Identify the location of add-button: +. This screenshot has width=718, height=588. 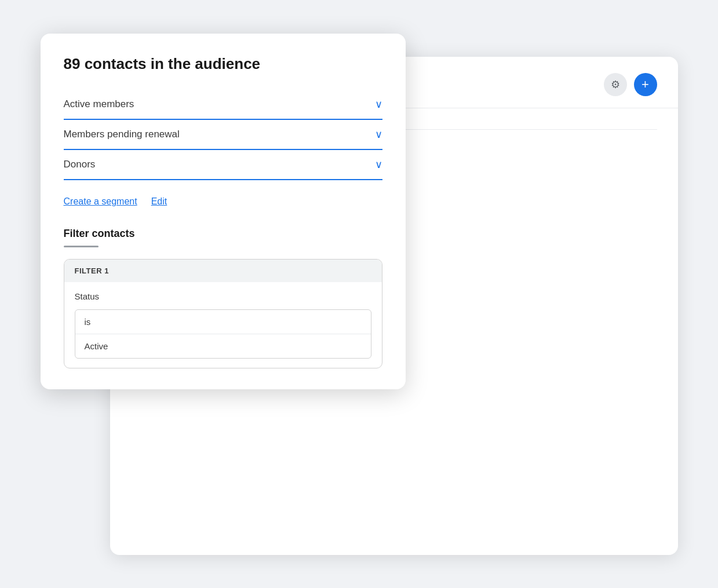
(646, 85).